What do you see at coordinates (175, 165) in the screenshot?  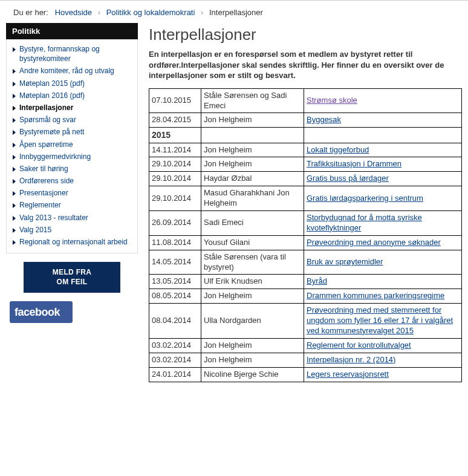 I see `date-cell: 29.10.2014` at bounding box center [175, 165].